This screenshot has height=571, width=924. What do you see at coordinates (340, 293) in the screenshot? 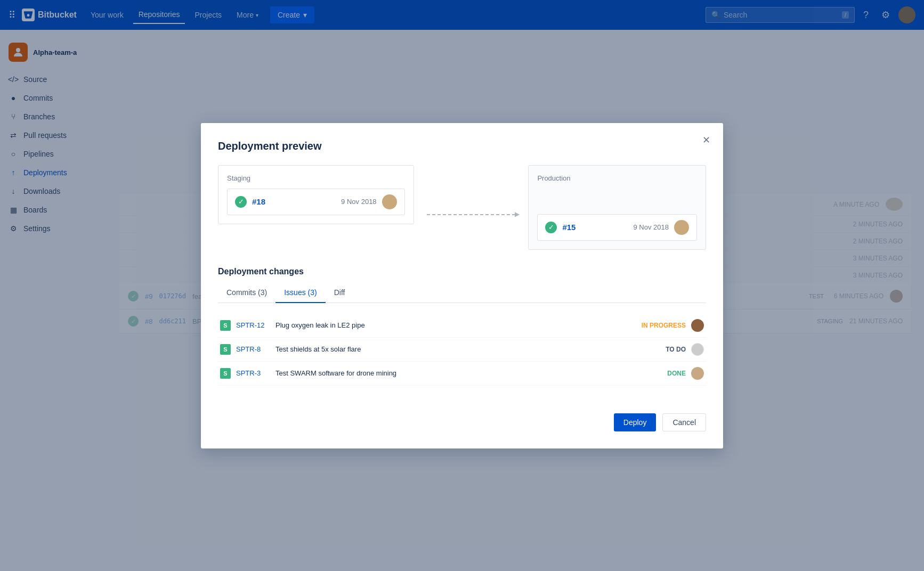
I see `tab-diff: Diff` at bounding box center [340, 293].